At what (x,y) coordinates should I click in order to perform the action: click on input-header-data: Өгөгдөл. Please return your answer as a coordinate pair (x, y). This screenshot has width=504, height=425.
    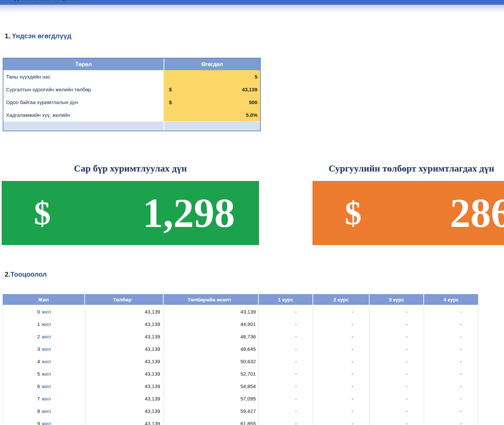
    Looking at the image, I should click on (212, 64).